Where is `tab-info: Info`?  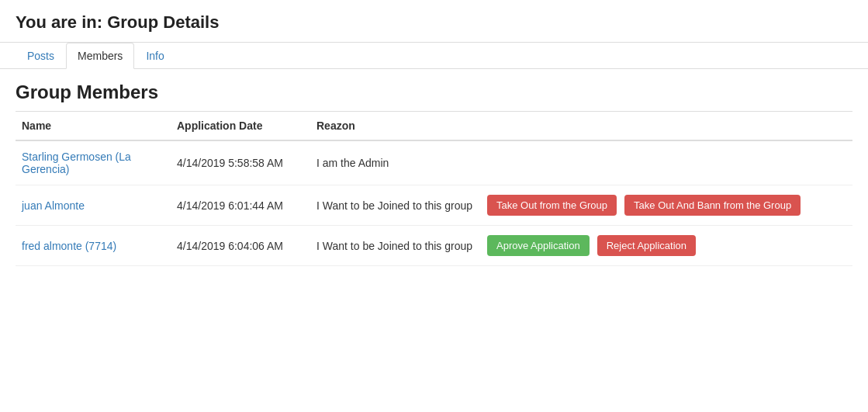
tab-info: Info is located at coordinates (155, 56).